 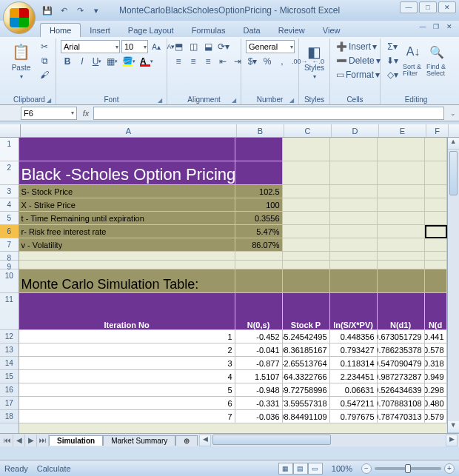 I want to click on row-header: 13, so click(x=9, y=350).